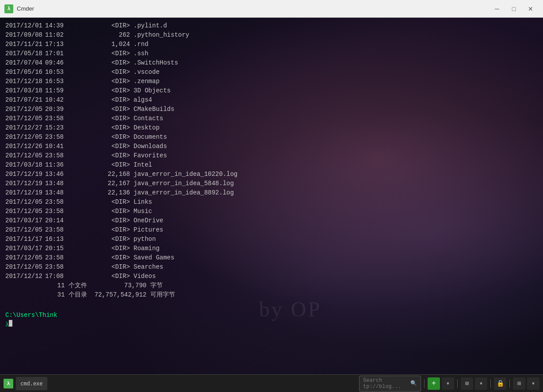 This screenshot has height=392, width=543. Describe the element at coordinates (448, 384) in the screenshot. I see `dropdown-button: ▾` at that location.